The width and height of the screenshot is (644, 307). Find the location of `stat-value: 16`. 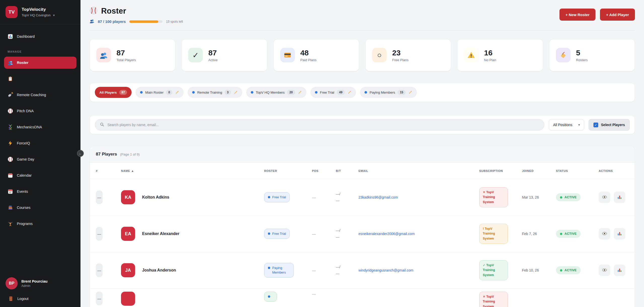

stat-value: 16 is located at coordinates (490, 53).